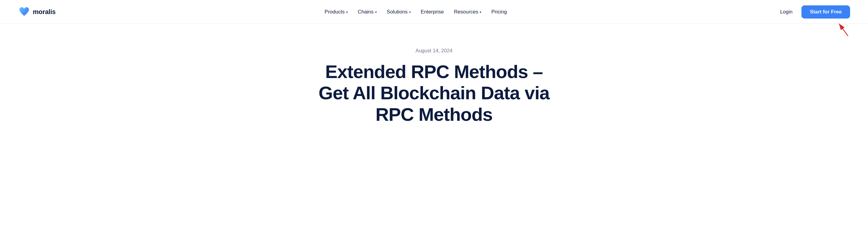 The width and height of the screenshot is (868, 235). I want to click on nav-products-label: Products, so click(335, 12).